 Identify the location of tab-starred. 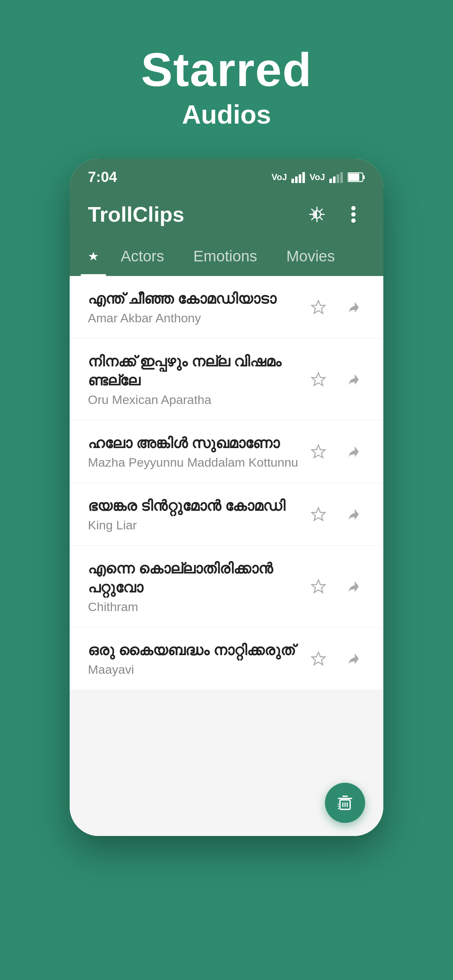
(94, 256).